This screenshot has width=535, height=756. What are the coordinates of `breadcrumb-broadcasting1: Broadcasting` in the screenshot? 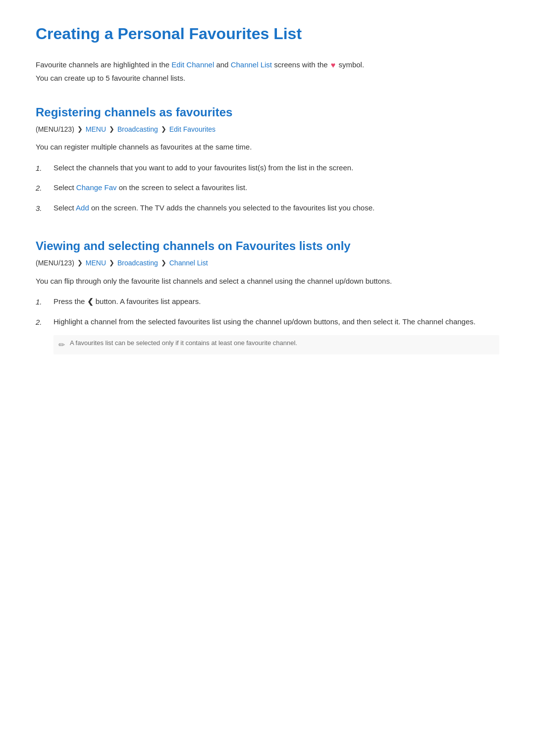 It's located at (138, 129).